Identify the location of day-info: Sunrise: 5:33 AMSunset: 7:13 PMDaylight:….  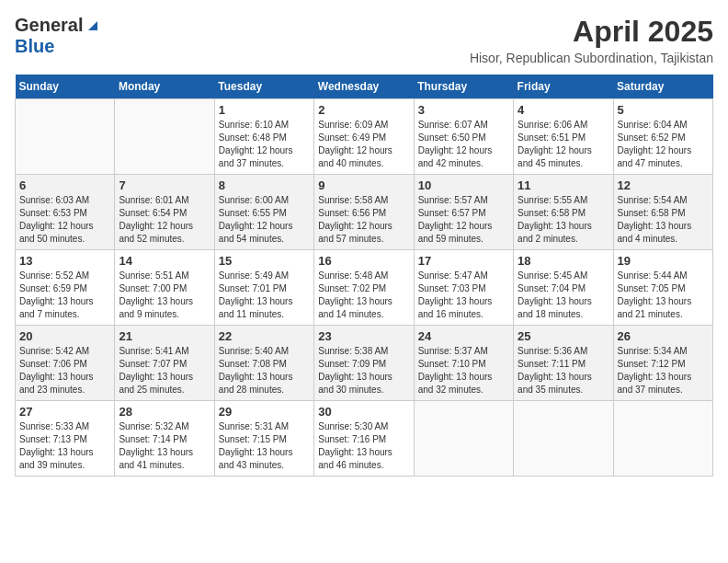
(64, 446).